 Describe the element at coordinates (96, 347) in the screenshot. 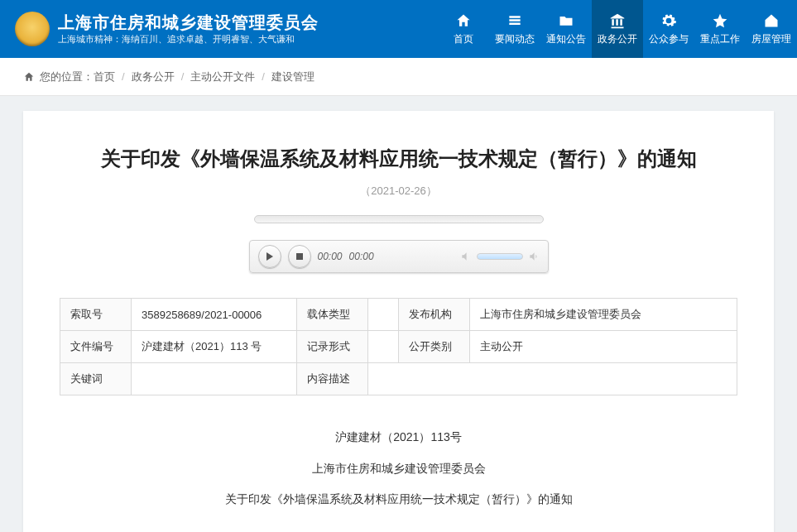

I see `meta-label-doc-no: 文件编号` at that location.